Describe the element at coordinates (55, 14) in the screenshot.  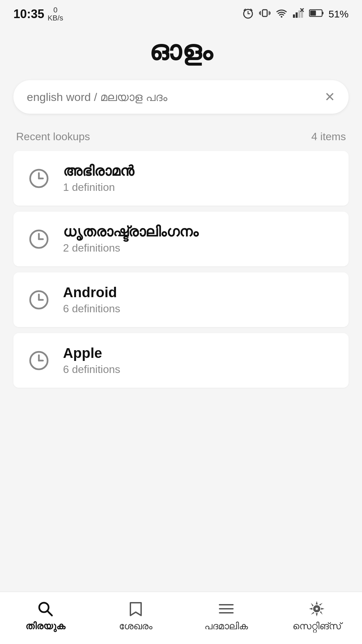
I see `kb-indicator: 0 KB/s` at that location.